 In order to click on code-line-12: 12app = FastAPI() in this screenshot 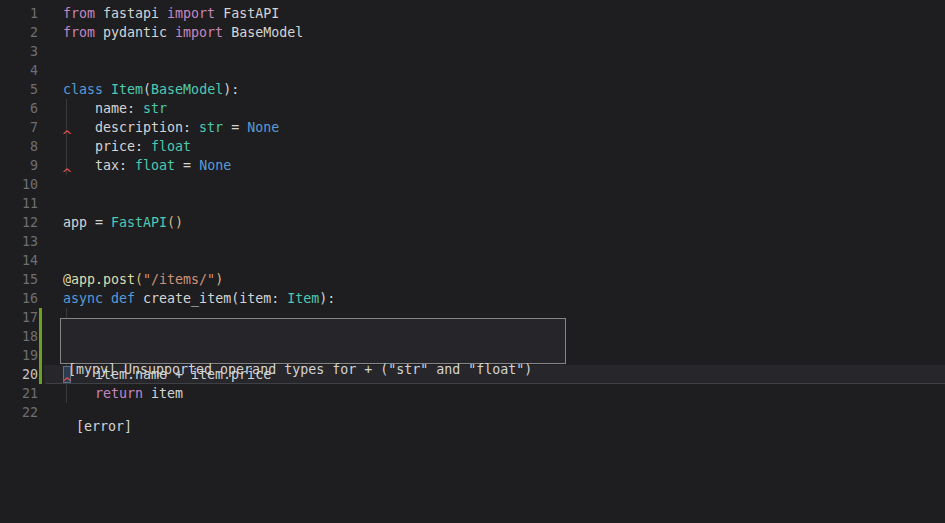, I will do `click(472, 222)`.